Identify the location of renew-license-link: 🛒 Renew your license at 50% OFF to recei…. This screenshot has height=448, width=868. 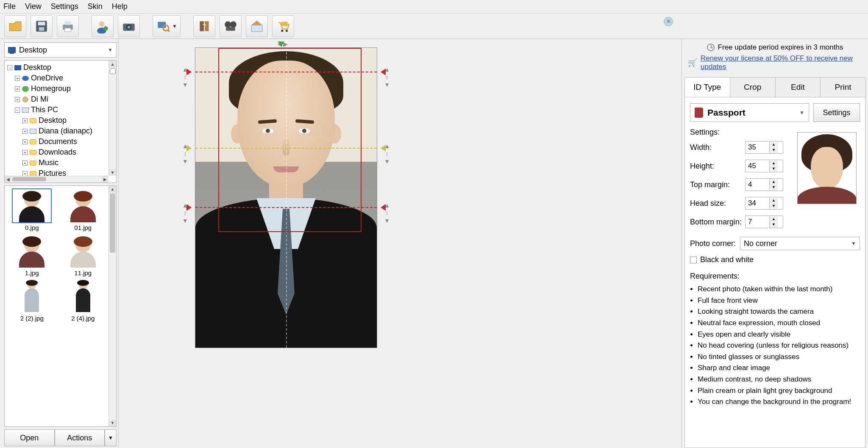
(775, 63).